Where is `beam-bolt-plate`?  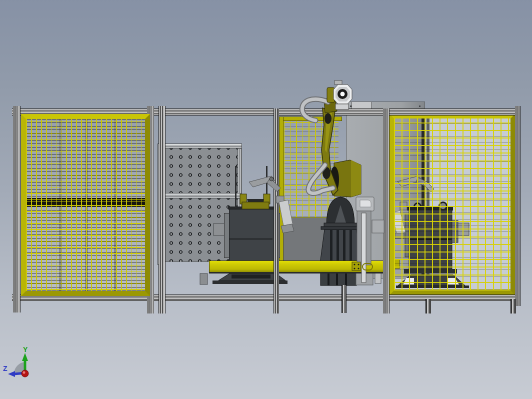 beam-bolt-plate is located at coordinates (356, 266).